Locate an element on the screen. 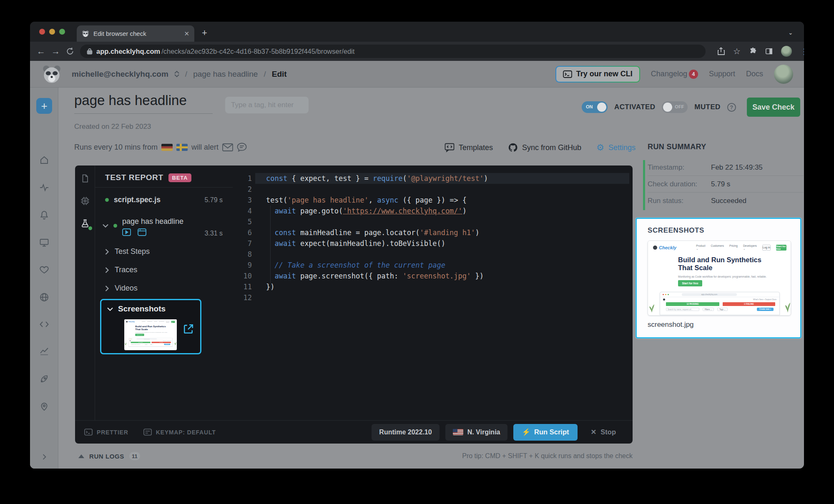 The image size is (834, 504). tree-item-test-steps: Test Steps is located at coordinates (164, 252).